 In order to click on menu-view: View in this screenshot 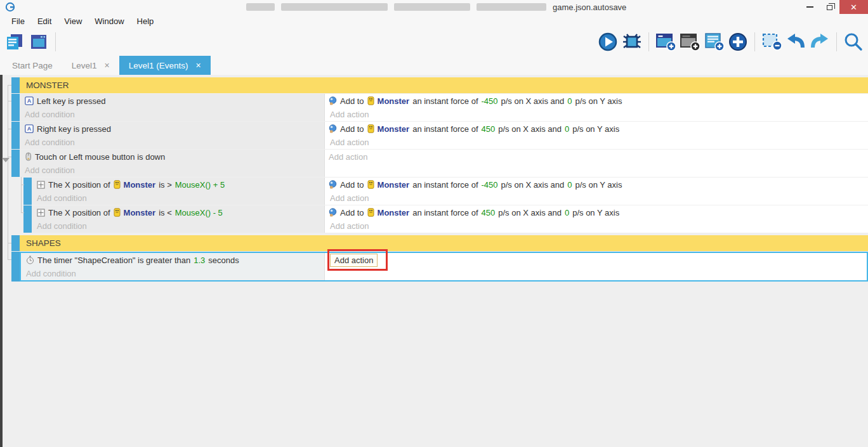, I will do `click(73, 22)`.